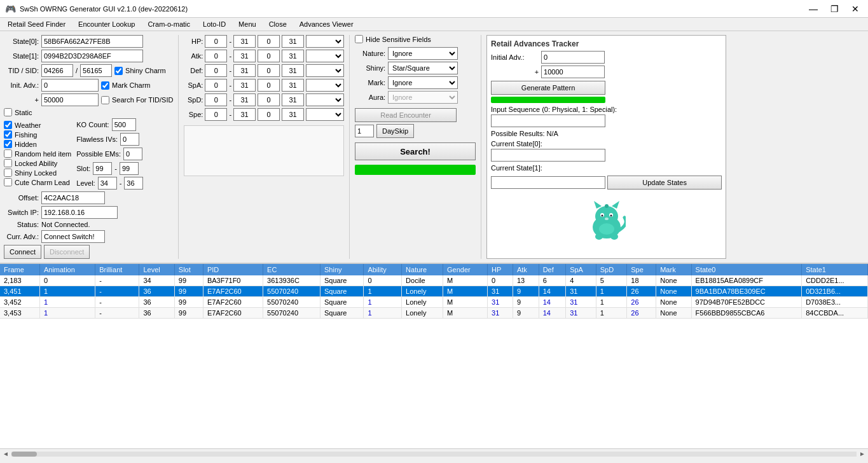  What do you see at coordinates (548, 88) in the screenshot?
I see `generate-pattern-button: Generate Pattern` at bounding box center [548, 88].